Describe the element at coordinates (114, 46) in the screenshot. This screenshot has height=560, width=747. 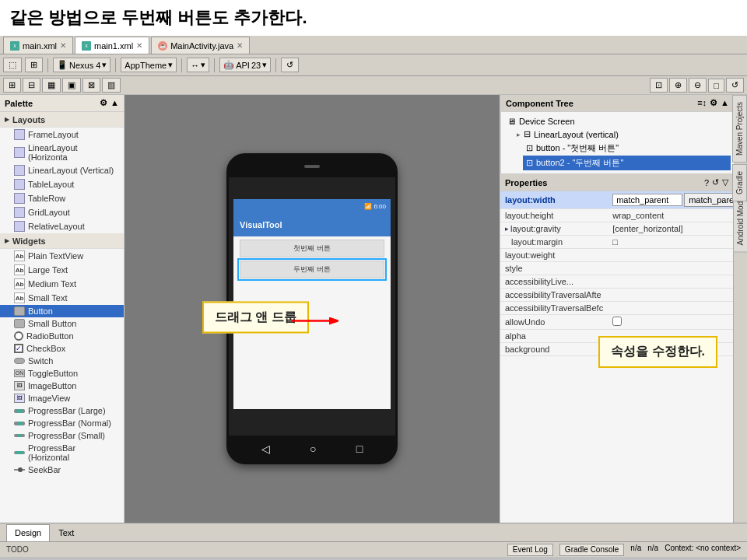
I see `tab-label: main1.xml` at that location.